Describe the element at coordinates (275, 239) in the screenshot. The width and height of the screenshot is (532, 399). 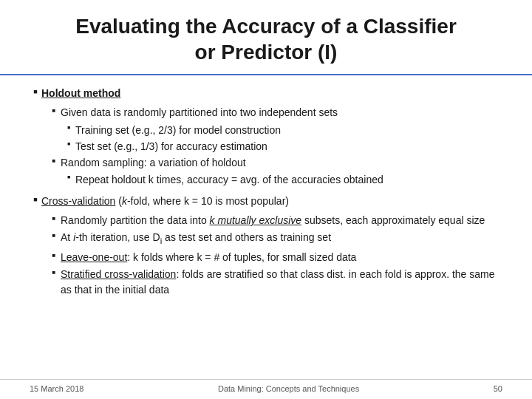
I see `section2-item2: At i-th iteration, use Di as test set an…` at that location.